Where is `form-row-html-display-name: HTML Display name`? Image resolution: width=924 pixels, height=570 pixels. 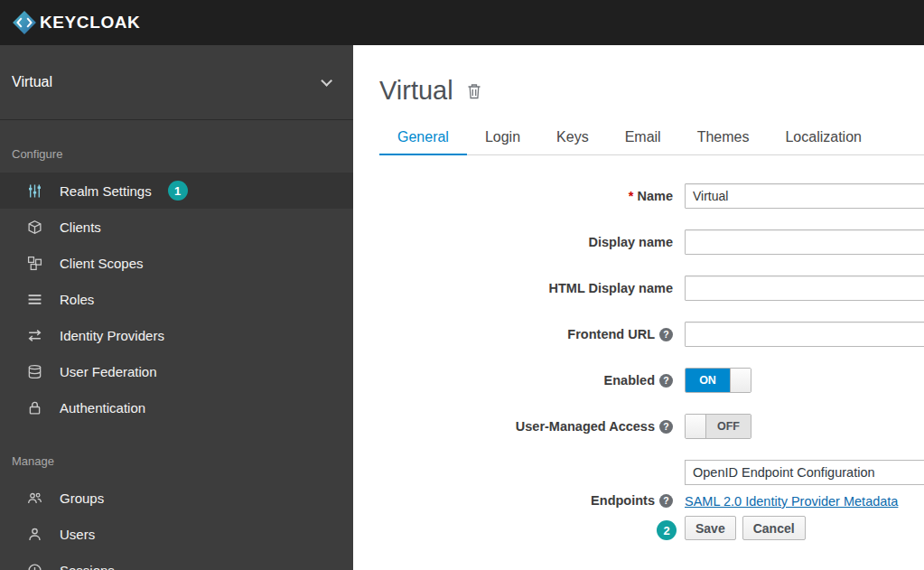 form-row-html-display-name: HTML Display name is located at coordinates (652, 288).